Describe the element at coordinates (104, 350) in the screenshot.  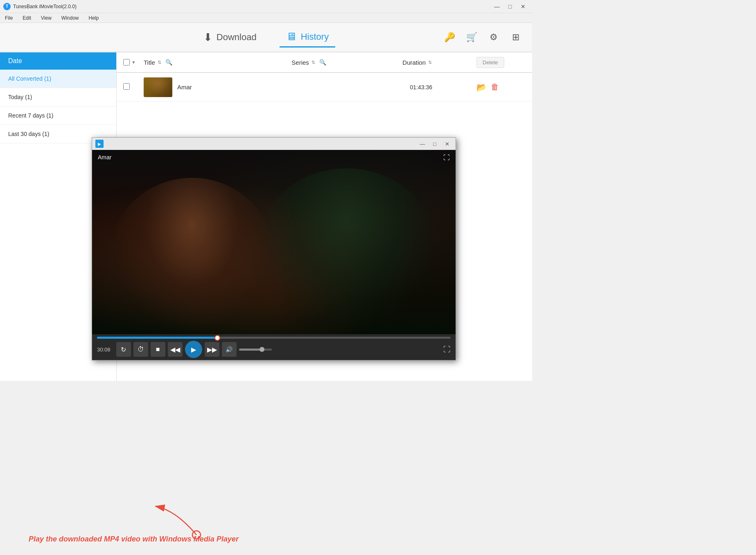
I see `current-time: 30:08` at that location.